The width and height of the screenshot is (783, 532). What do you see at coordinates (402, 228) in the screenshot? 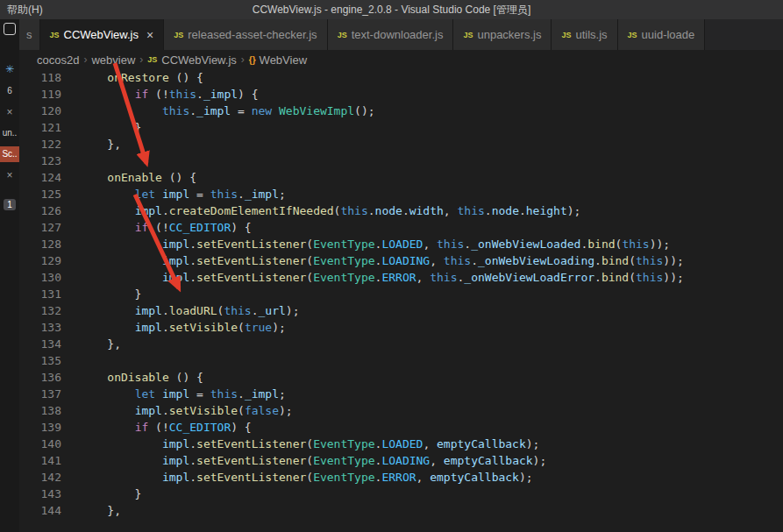
I see `code-line: 127 if (!CC_EDITOR) {` at bounding box center [402, 228].